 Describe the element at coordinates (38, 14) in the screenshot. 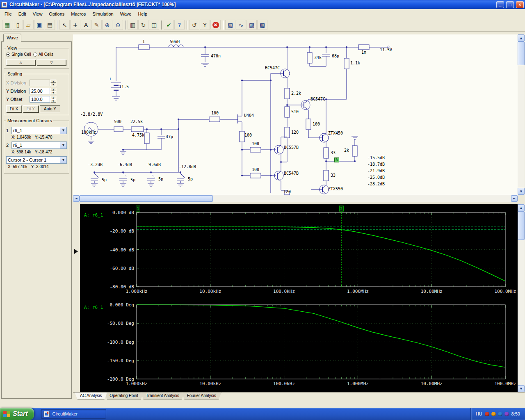

I see `menu-view: View` at that location.